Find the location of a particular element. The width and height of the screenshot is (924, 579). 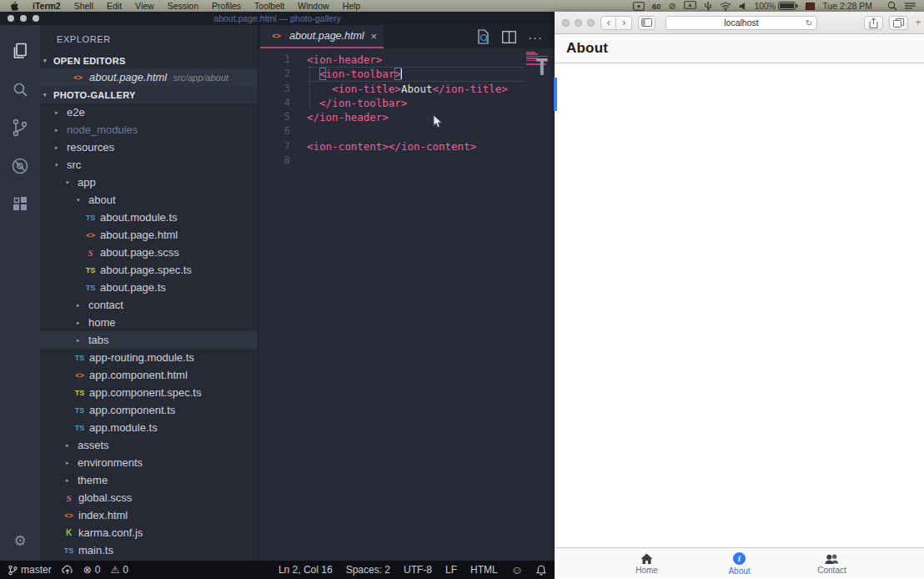

tree-item-assets: ▸assets is located at coordinates (148, 446).